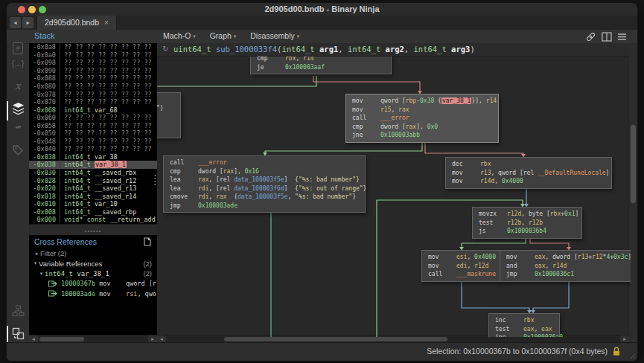 This screenshot has height=363, width=644. Describe the element at coordinates (93, 55) in the screenshot. I see `stack-row: -0x0a0?? ?? ?? ?? ?? ?? ?? ??` at that location.